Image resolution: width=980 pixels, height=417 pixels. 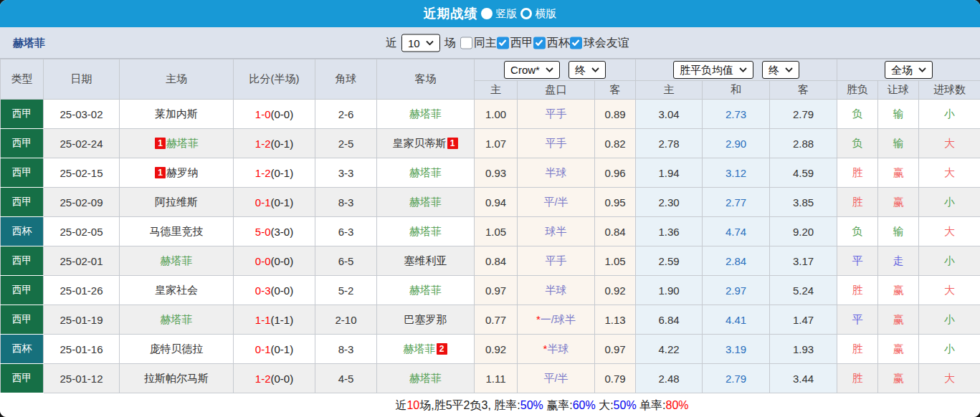 What do you see at coordinates (176, 143) in the screenshot?
I see `home-team-cell: 1赫塔菲` at bounding box center [176, 143].